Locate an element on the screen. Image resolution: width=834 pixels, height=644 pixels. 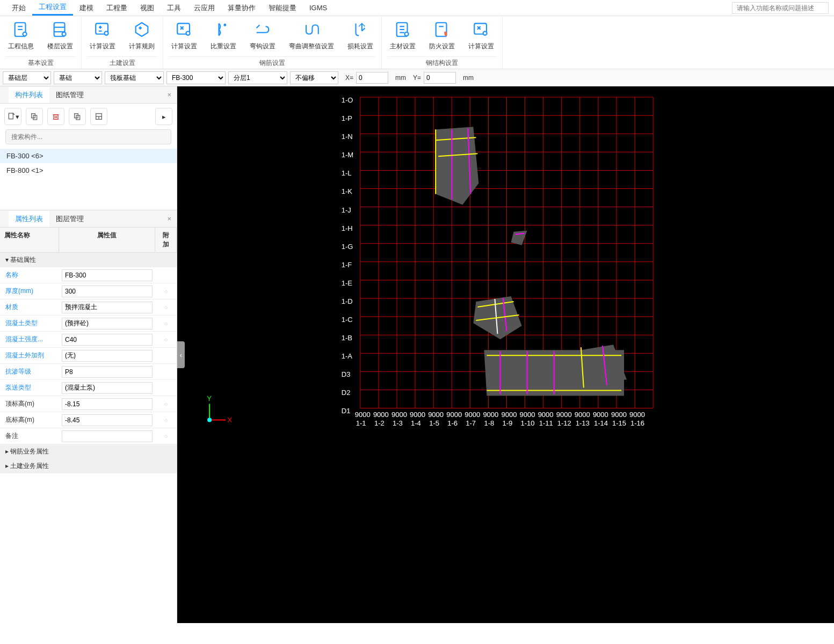
menu-start: 开始 is located at coordinates (19, 8).